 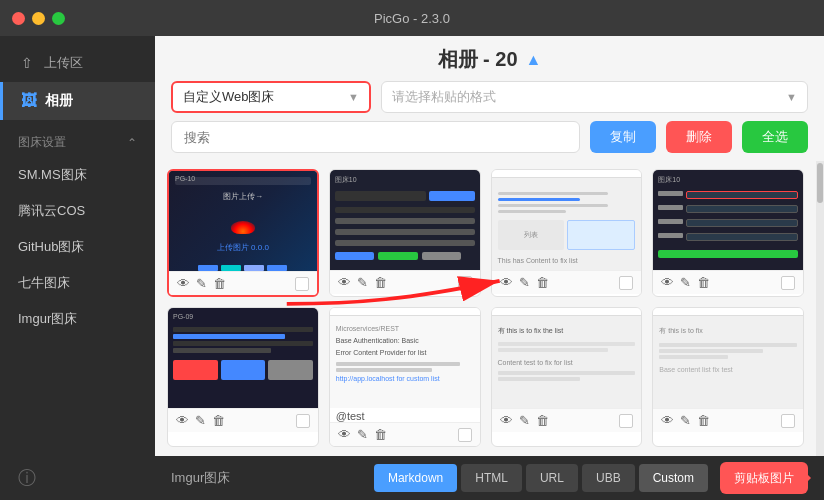 What do you see at coordinates (362, 434) in the screenshot?
I see `edit-icon-6: ✎` at bounding box center [362, 434].